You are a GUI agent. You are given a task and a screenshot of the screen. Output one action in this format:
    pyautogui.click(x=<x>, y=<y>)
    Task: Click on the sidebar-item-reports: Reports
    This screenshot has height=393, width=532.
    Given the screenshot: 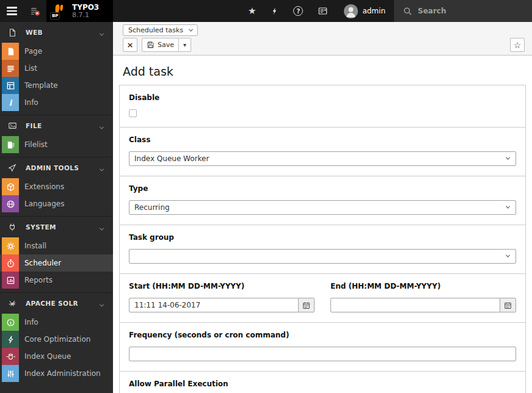 What is the action you would take?
    pyautogui.click(x=56, y=280)
    